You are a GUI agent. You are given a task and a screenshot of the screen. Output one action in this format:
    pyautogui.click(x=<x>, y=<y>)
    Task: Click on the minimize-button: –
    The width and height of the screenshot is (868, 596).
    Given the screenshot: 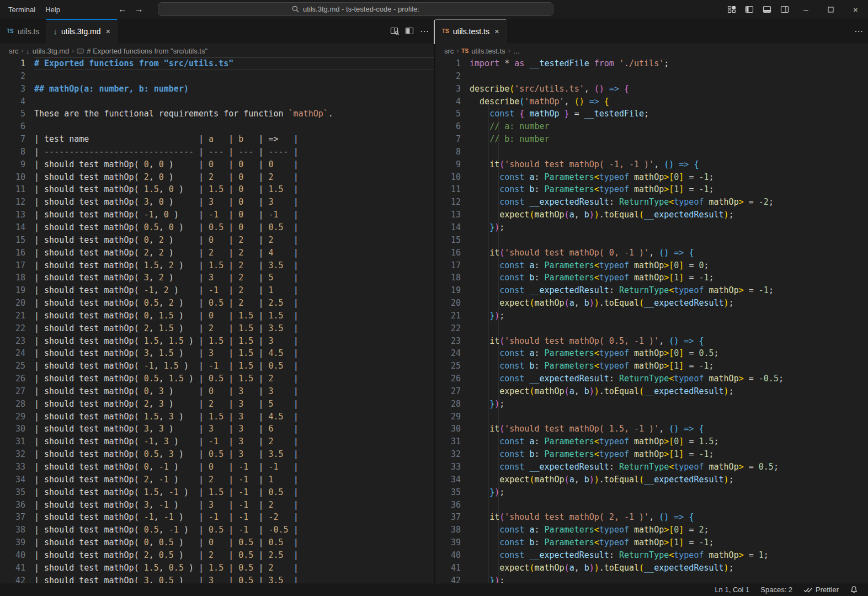 What is the action you would take?
    pyautogui.click(x=806, y=9)
    